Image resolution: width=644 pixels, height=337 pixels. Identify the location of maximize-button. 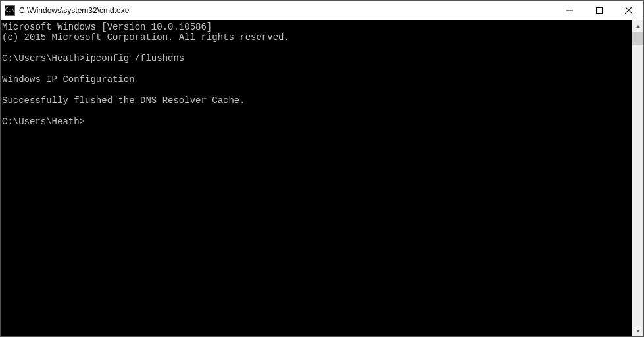
(599, 11).